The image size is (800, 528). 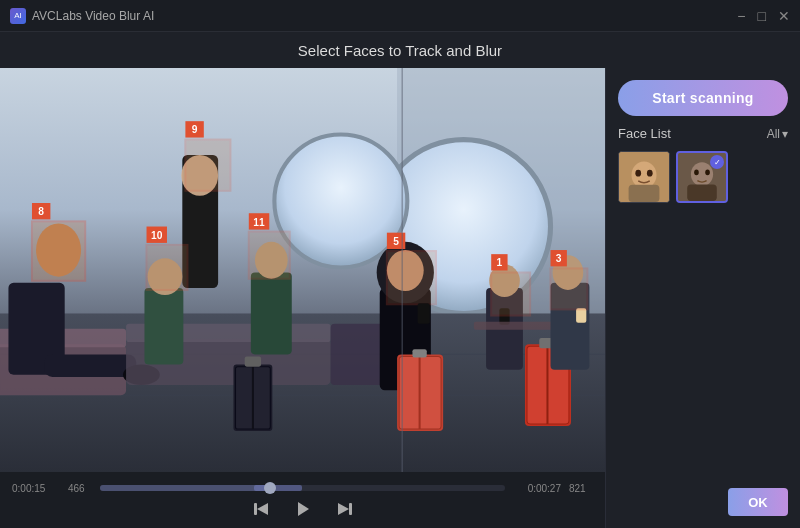 What do you see at coordinates (261, 509) in the screenshot?
I see `prev-button` at bounding box center [261, 509].